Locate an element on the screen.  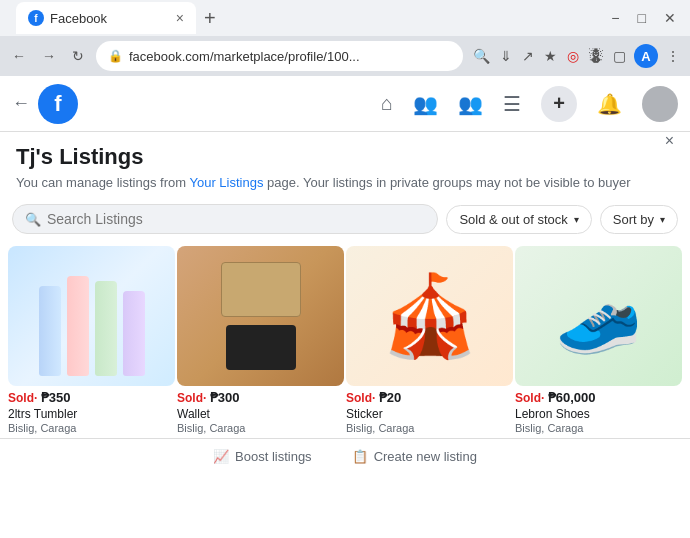
listing-item: Sold· ₱350 2ltrs Tumbler Bislig, Caraga is located at coordinates (92, 340).